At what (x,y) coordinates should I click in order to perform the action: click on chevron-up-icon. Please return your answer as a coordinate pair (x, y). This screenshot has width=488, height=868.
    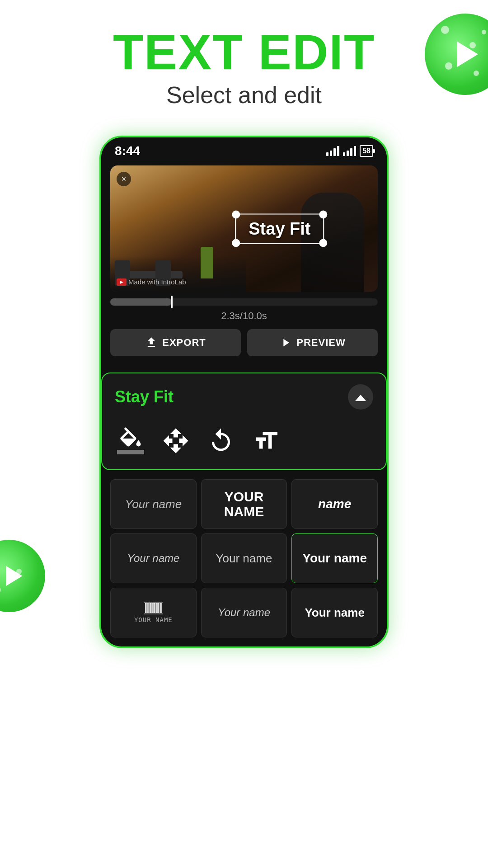
    Looking at the image, I should click on (361, 398).